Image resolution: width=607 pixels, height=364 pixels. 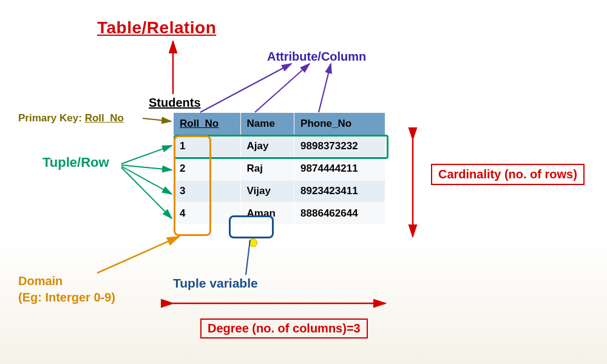 What do you see at coordinates (50, 118) in the screenshot?
I see `label-primary-key-prefix: Primary Key:` at bounding box center [50, 118].